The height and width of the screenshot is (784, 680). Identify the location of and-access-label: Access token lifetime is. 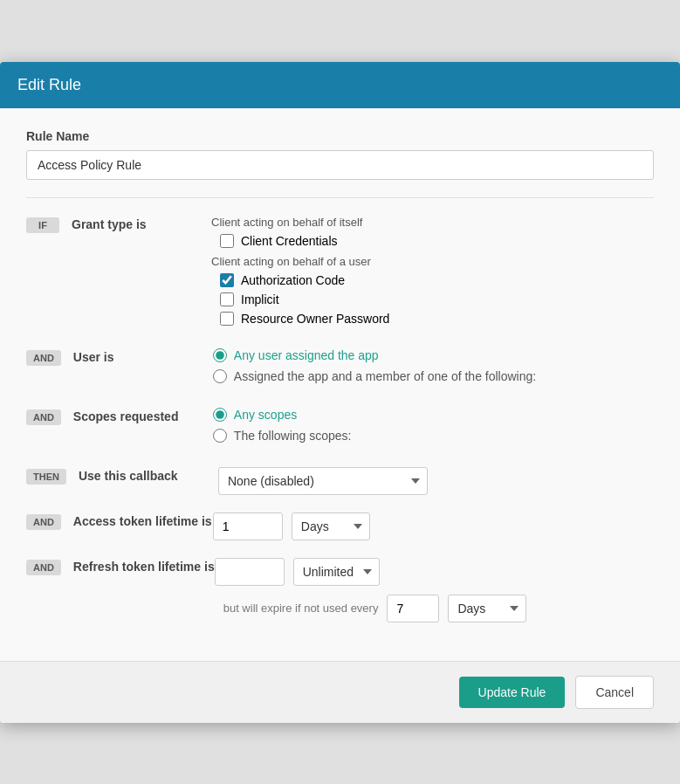
(143, 520).